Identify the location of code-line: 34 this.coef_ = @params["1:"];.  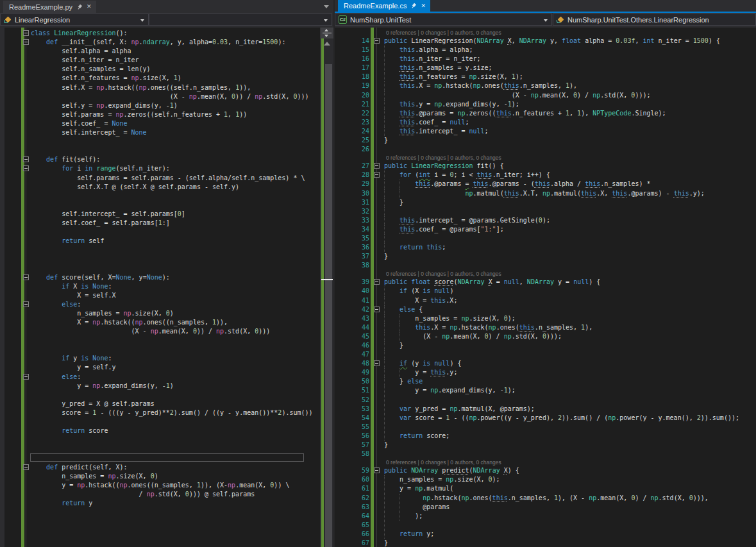
(545, 230).